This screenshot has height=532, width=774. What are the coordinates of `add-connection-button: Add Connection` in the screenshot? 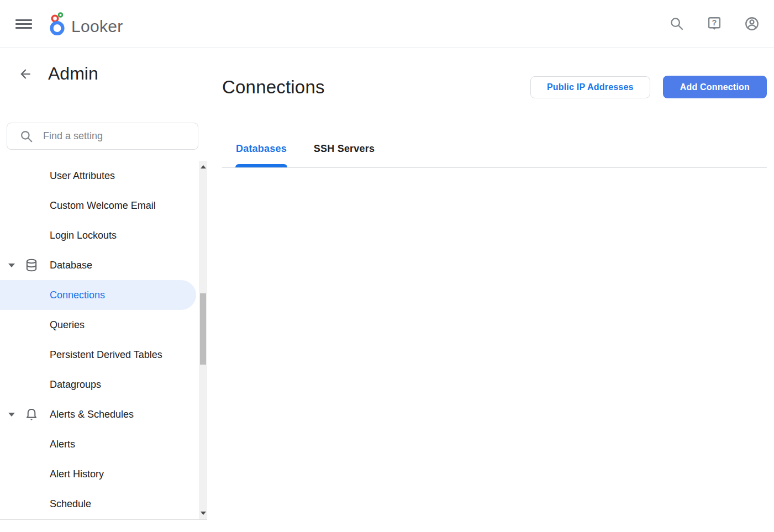 It's located at (715, 87).